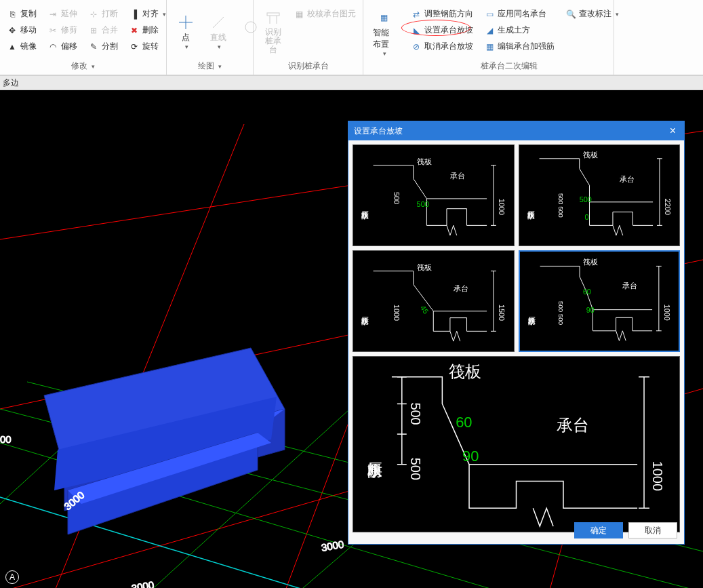 The image size is (703, 588). I want to click on group-title-modify: 修改 ▾, so click(83, 66).